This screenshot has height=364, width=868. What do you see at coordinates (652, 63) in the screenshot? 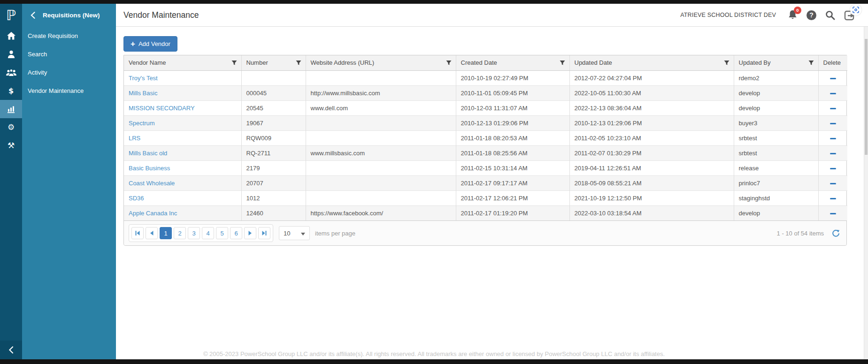
I see `column-header-updated-date: Updated Date` at bounding box center [652, 63].